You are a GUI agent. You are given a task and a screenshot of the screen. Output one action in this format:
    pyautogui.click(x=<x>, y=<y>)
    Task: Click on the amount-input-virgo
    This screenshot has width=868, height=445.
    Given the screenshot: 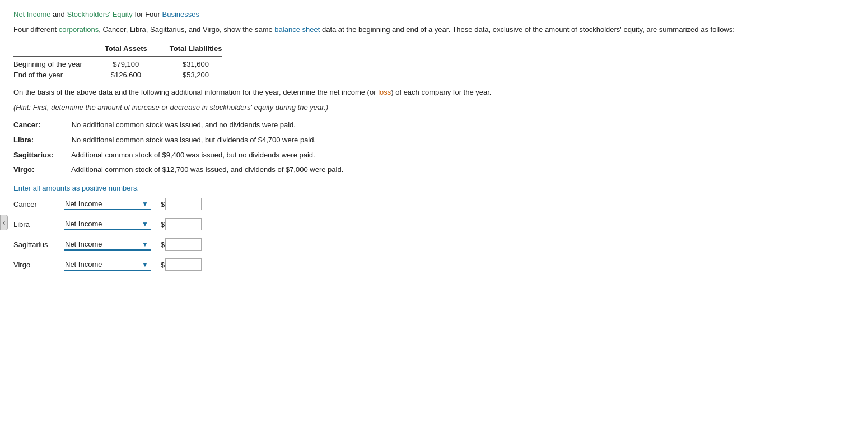 What is the action you would take?
    pyautogui.click(x=184, y=265)
    